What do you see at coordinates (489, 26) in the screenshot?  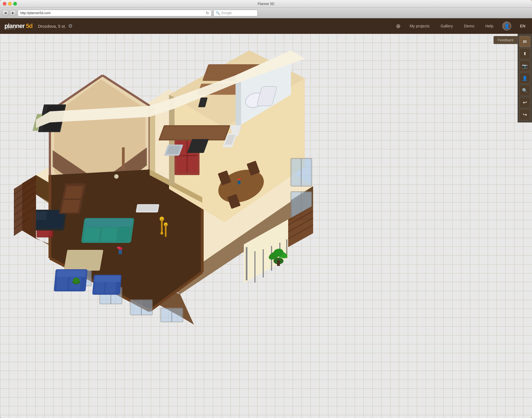 I see `help-link: Help` at bounding box center [489, 26].